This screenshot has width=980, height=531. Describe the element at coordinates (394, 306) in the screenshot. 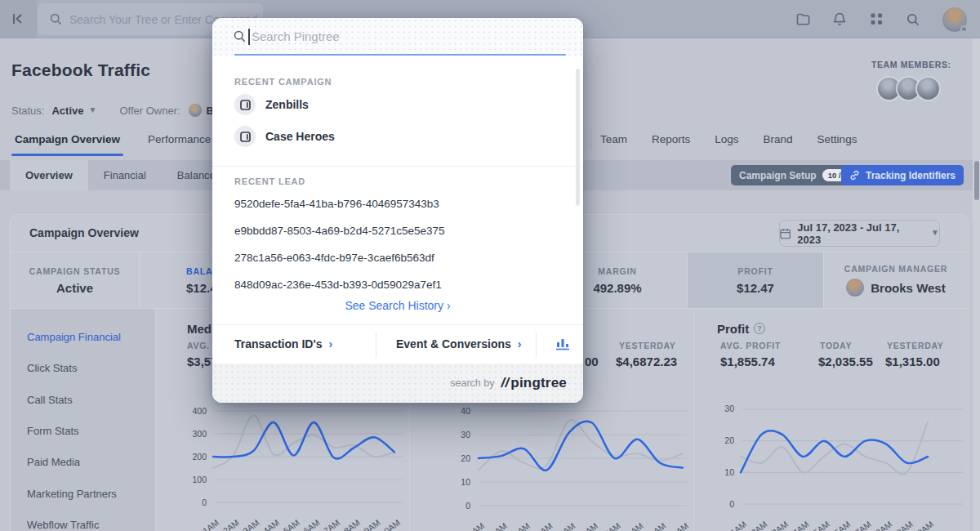

I see `see-search-history-label: See Search History` at that location.